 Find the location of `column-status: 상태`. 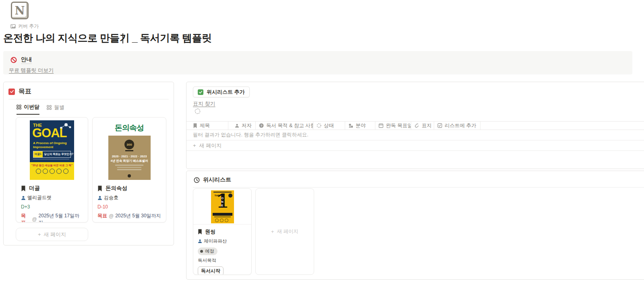

column-status: 상태 is located at coordinates (329, 126).